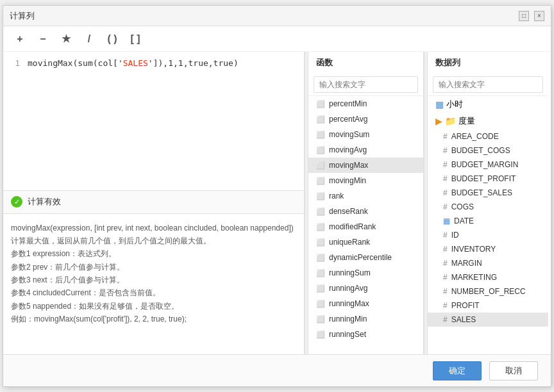  What do you see at coordinates (365, 227) in the screenshot?
I see `list-item: ⬜ modifiedRank` at bounding box center [365, 227].